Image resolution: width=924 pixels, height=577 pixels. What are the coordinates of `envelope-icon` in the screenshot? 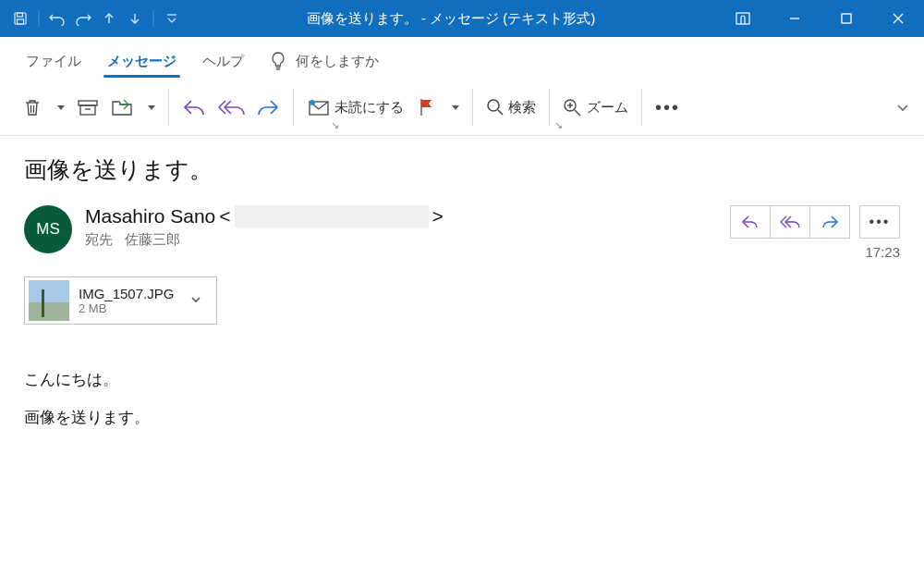 It's located at (319, 107).